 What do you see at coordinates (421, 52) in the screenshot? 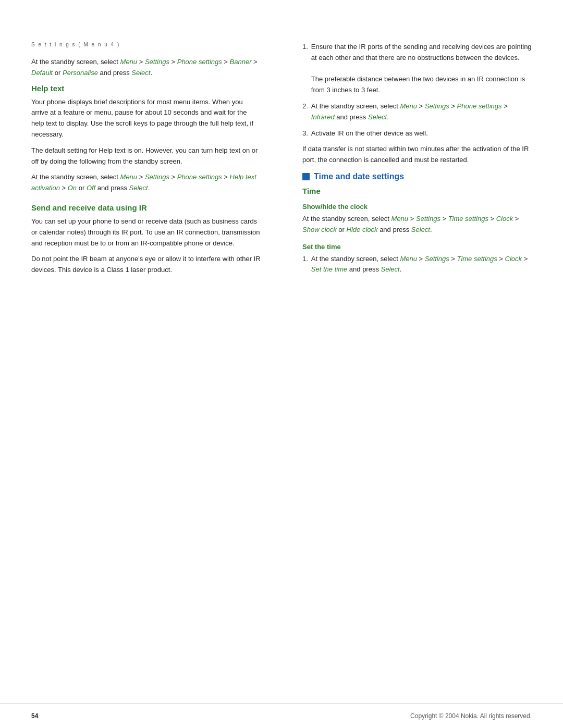
I see `list-item-1-text: Ensure that the IR ports of the sending …` at bounding box center [421, 52].